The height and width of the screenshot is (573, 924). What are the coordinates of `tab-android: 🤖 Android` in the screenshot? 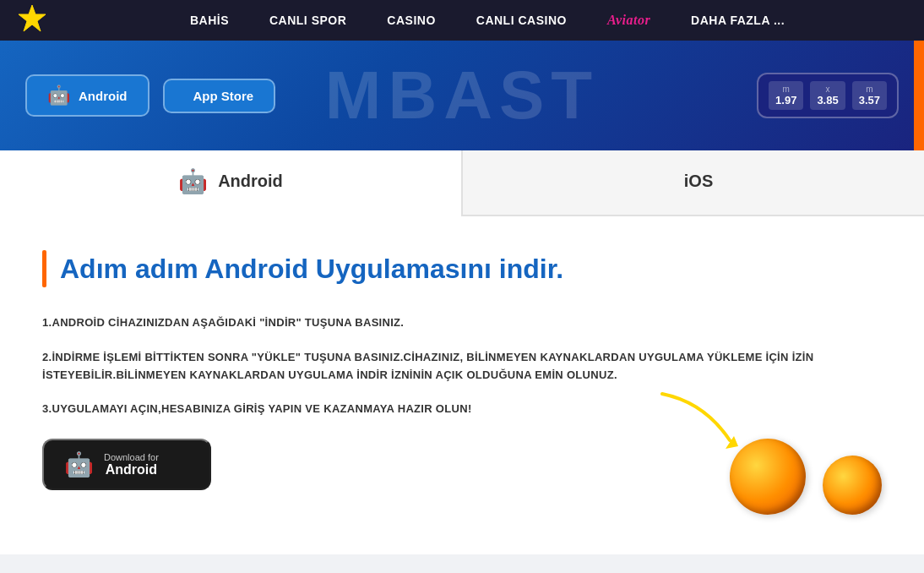 It's located at (231, 183).